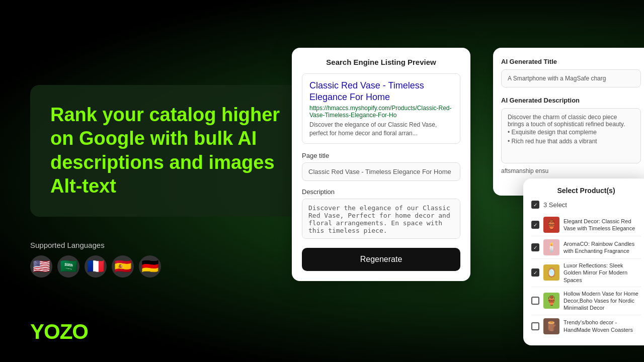 This screenshot has height=362, width=644. What do you see at coordinates (171, 151) in the screenshot?
I see `hero-title: Rank your catalog higher on Google with …` at bounding box center [171, 151].